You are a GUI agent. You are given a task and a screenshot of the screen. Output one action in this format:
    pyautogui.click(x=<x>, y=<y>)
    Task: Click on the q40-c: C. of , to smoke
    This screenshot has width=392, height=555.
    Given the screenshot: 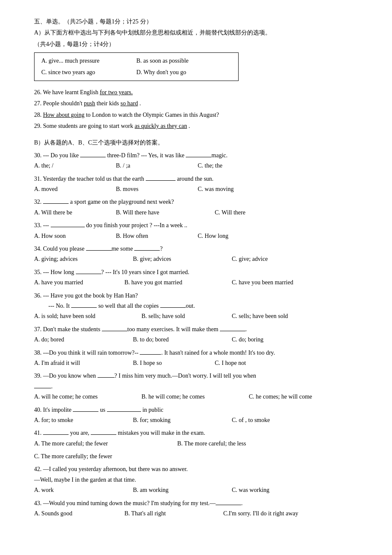 What is the action you would take?
    pyautogui.click(x=266, y=420)
    